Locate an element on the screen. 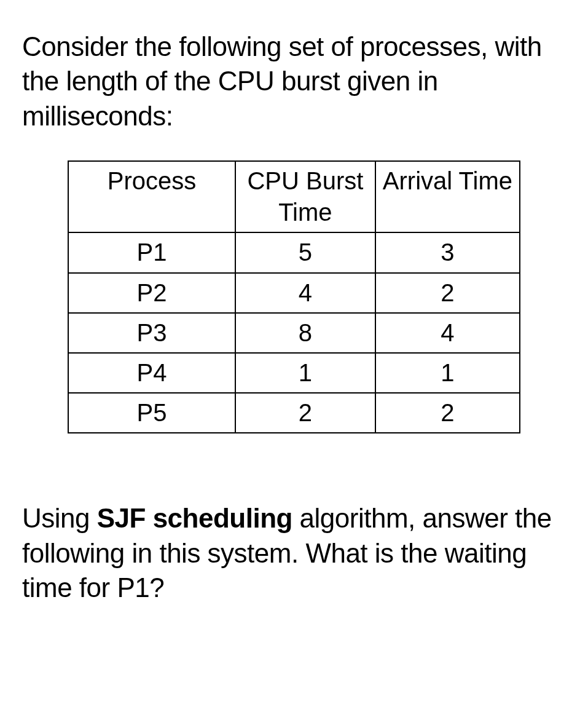 This screenshot has height=728, width=588. cell-process: P1 is located at coordinates (152, 252).